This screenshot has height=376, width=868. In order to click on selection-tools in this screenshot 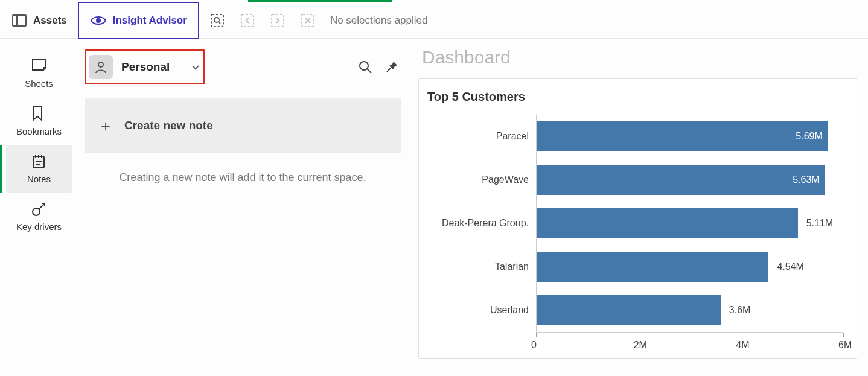, I will do `click(263, 21)`.